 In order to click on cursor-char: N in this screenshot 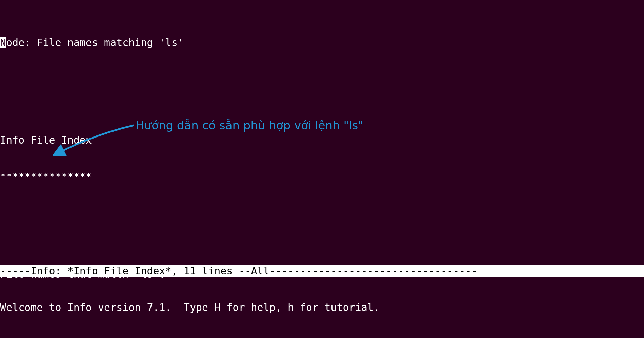, I will do `click(3, 43)`.